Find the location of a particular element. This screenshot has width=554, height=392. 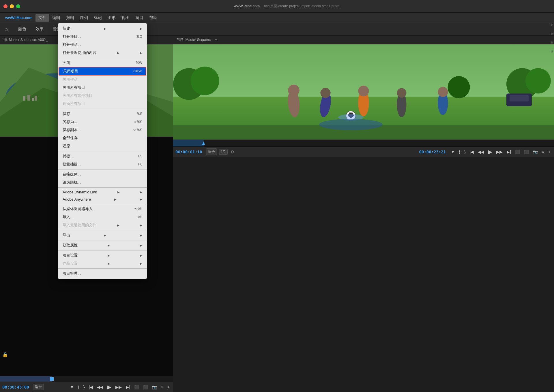

menu-item-open-recent: 打开最近使用的内容 ▶ is located at coordinates (102, 53).